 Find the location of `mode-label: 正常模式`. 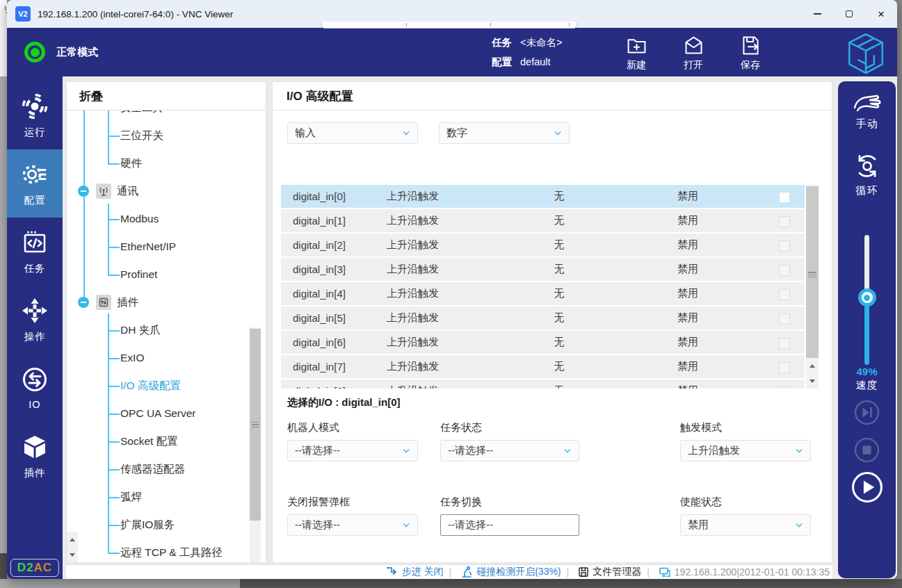

mode-label: 正常模式 is located at coordinates (77, 53).